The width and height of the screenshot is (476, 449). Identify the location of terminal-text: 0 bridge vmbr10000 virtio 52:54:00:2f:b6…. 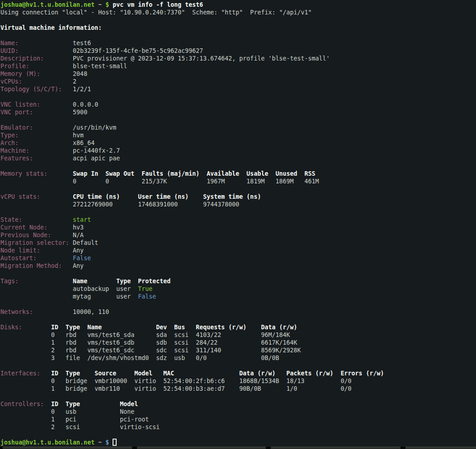
(176, 381).